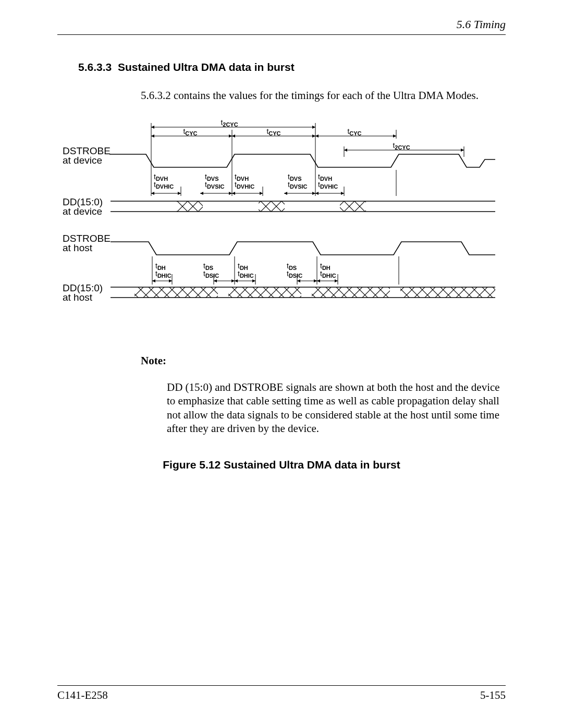  Describe the element at coordinates (493, 695) in the screenshot. I see `footer-page-number: 5-155` at that location.